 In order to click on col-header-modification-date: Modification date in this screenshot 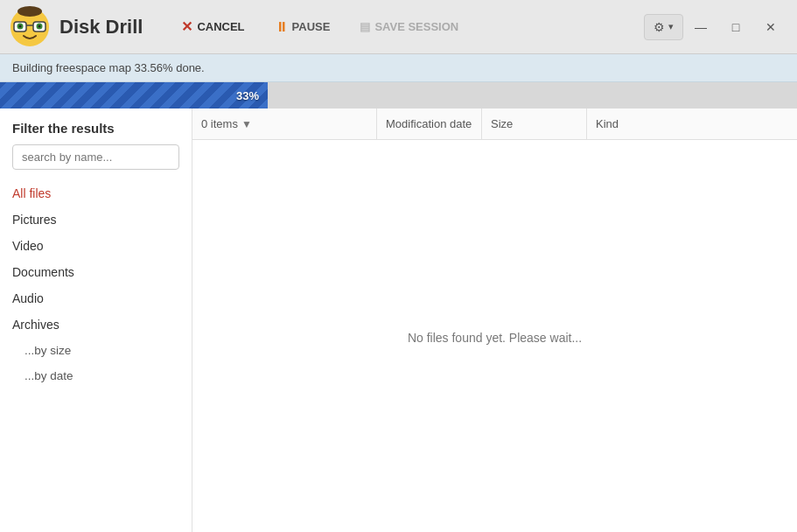, I will do `click(429, 124)`.